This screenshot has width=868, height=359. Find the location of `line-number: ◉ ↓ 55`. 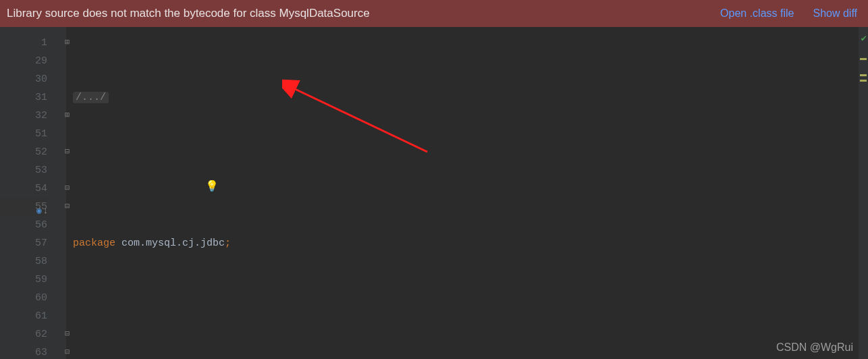

line-number: ◉ ↓ 55 is located at coordinates (24, 206).